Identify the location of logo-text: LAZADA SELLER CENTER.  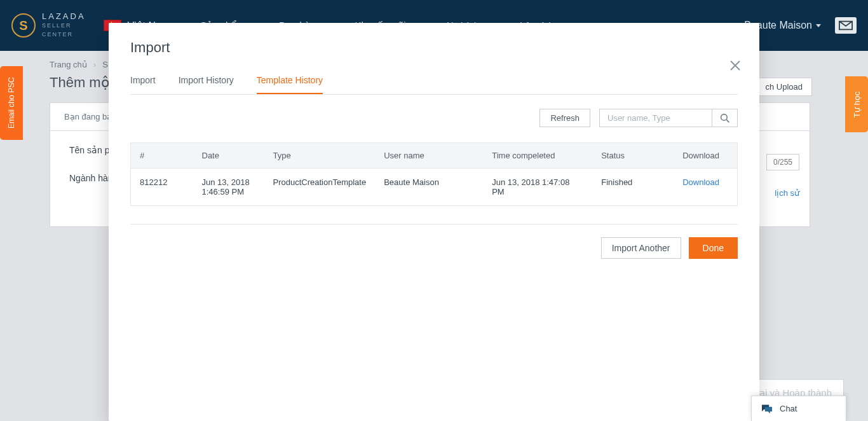
(64, 25).